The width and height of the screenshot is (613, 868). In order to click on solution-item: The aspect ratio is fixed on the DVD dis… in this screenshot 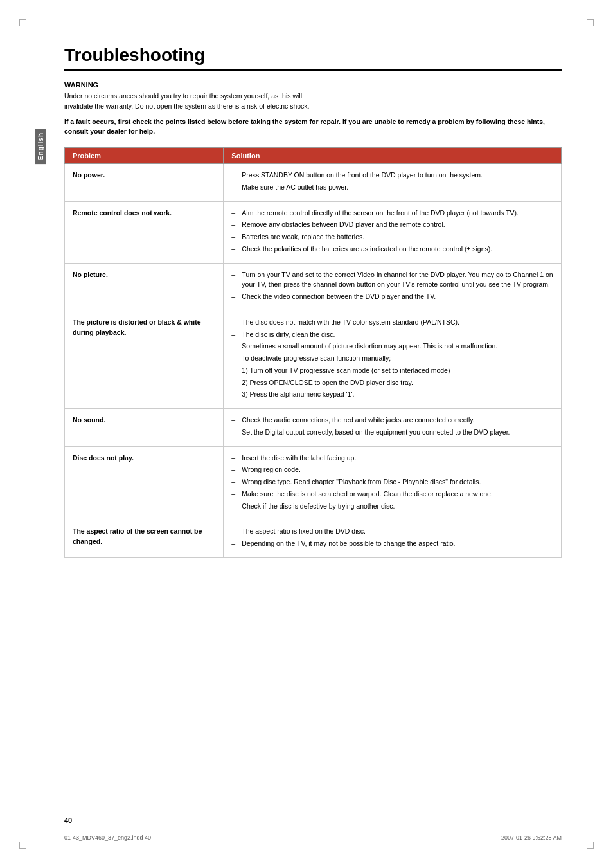, I will do `click(392, 532)`.